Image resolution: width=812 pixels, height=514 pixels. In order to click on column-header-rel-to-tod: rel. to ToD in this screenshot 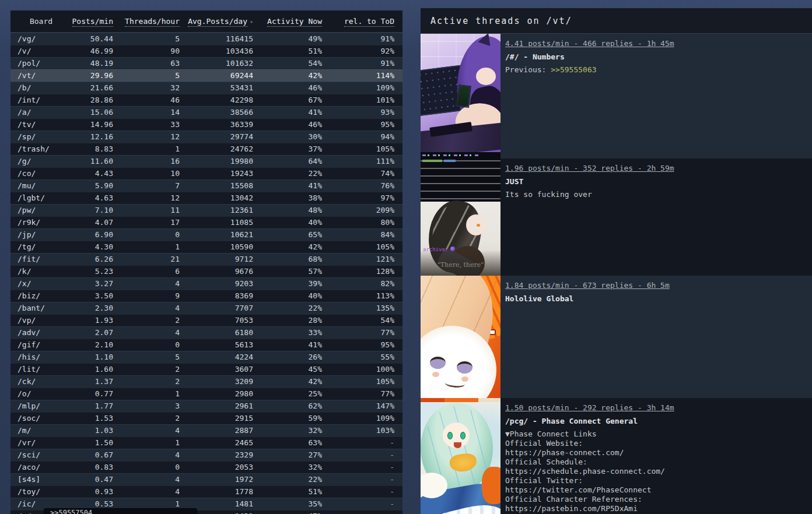, I will do `click(362, 22)`.